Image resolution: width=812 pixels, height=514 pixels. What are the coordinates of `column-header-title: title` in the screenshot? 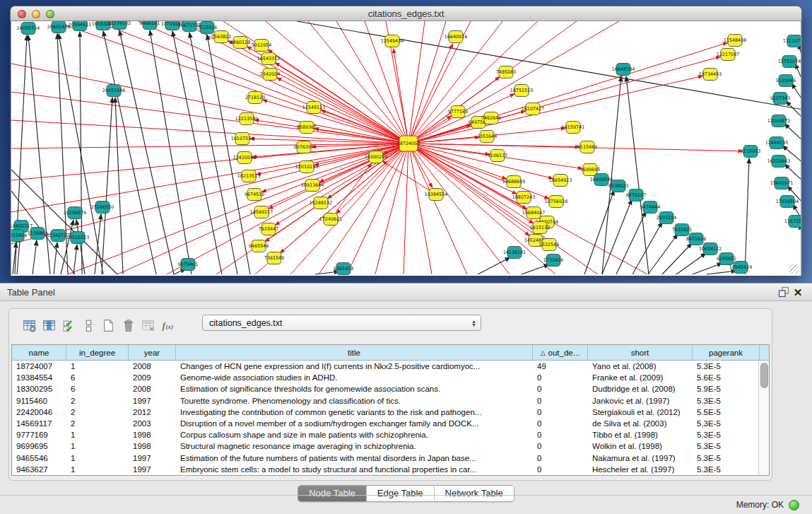 It's located at (355, 352).